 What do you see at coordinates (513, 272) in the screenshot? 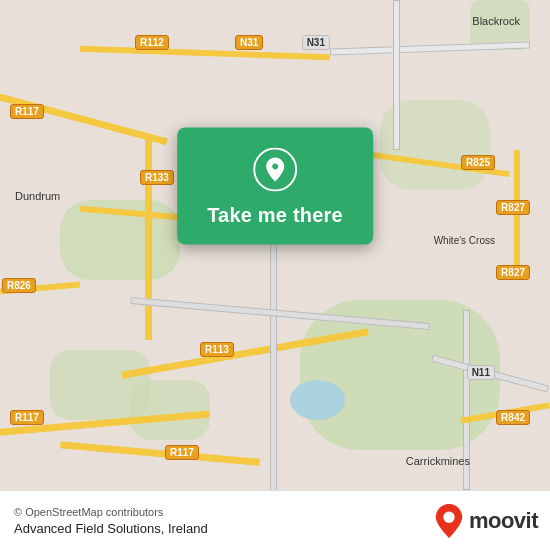
I see `road-label-r827-mid: R827` at bounding box center [513, 272].